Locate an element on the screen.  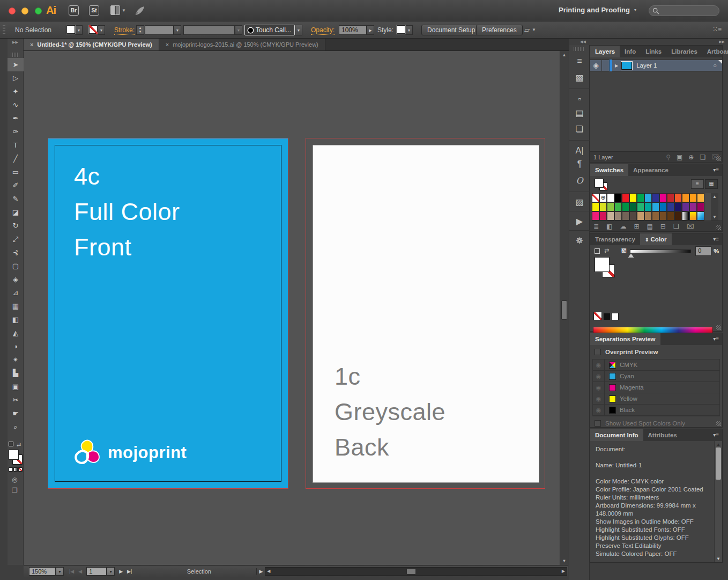
zoom-level-field: 150% is located at coordinates (42, 571).